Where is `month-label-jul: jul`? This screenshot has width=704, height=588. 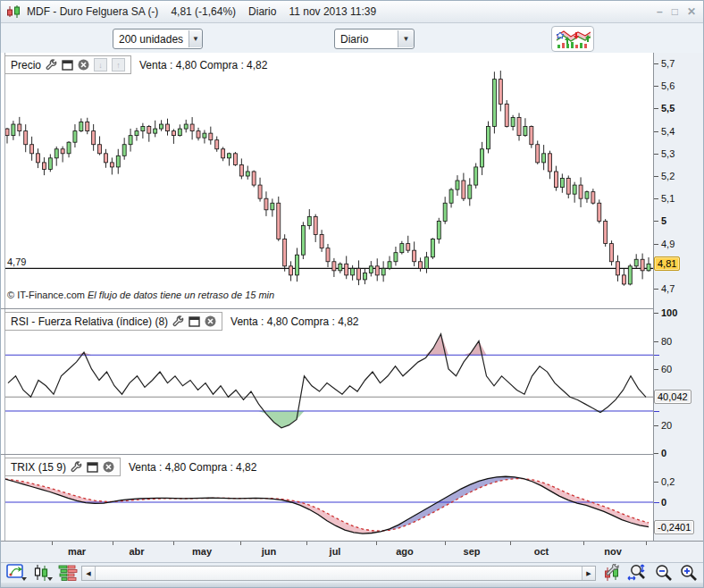
month-label-jul: jul is located at coordinates (336, 551).